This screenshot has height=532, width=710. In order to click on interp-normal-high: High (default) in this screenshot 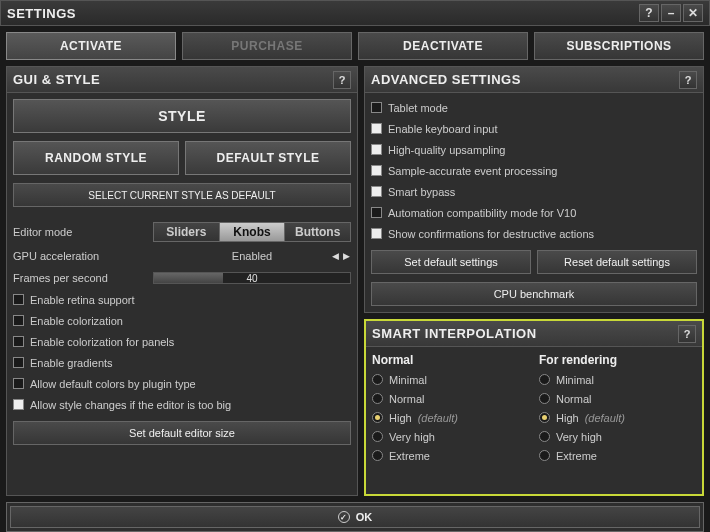, I will do `click(450, 418)`.